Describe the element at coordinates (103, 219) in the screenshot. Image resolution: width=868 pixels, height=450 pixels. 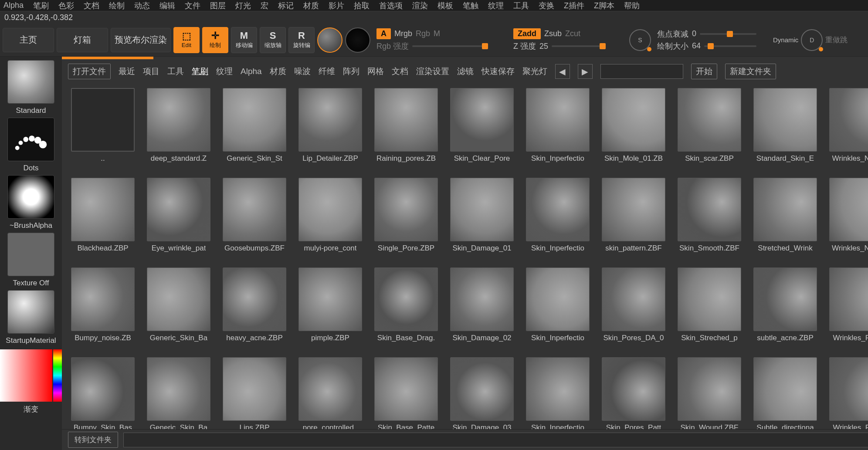
I see `brush-item: Blackhead.ZBP` at that location.